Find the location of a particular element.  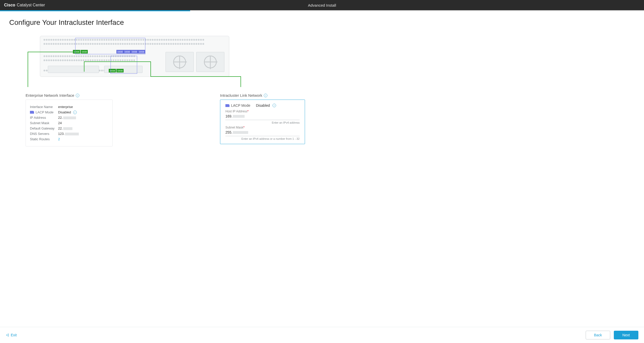

exit-button: Exit is located at coordinates (11, 335).